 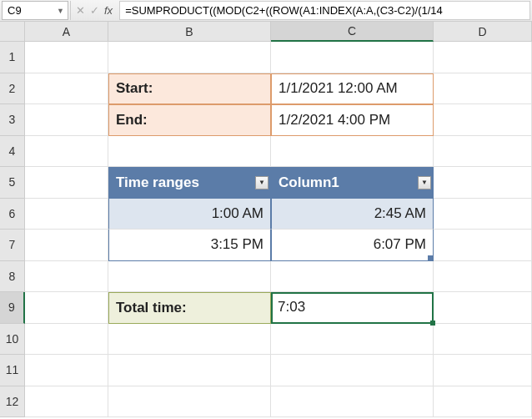 What do you see at coordinates (483, 402) in the screenshot?
I see `cell-d12` at bounding box center [483, 402].